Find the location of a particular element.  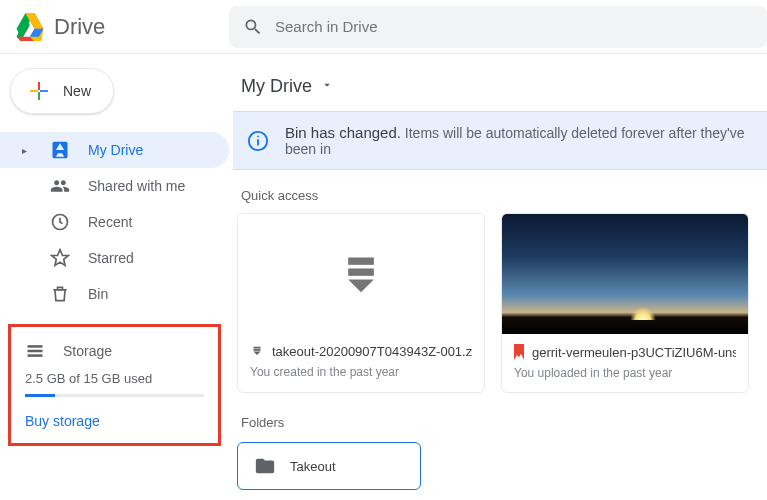

new-button: New is located at coordinates (62, 91).